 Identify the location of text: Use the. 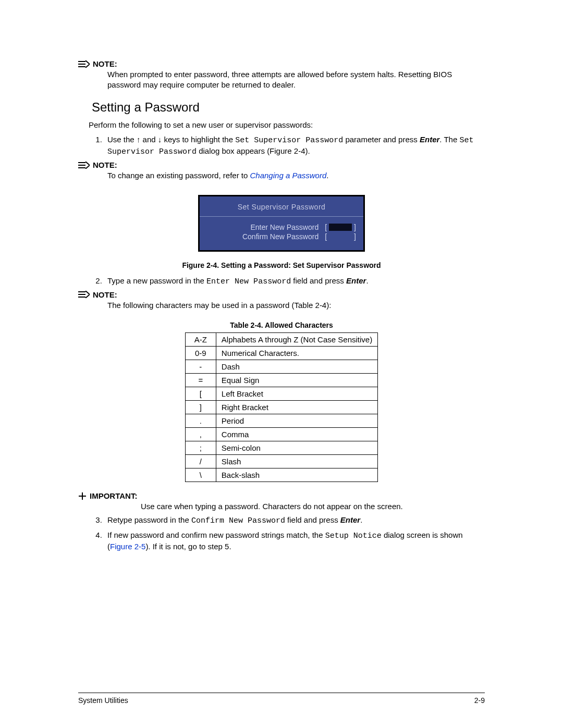
(122, 140).